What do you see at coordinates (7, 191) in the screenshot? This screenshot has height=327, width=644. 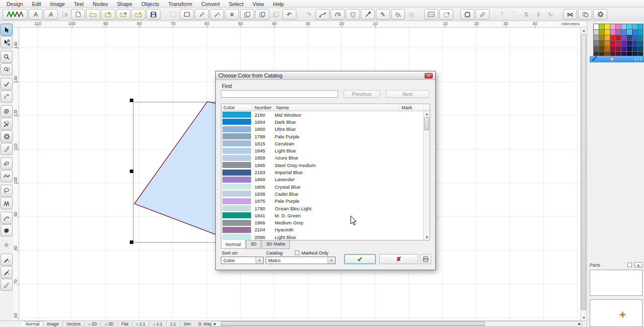 I see `lasso-tool` at bounding box center [7, 191].